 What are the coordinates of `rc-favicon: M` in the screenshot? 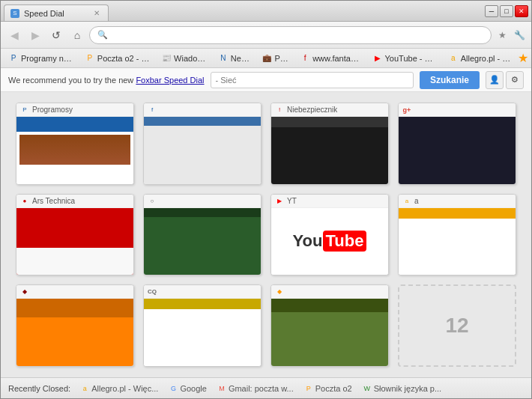 It's located at (222, 389).